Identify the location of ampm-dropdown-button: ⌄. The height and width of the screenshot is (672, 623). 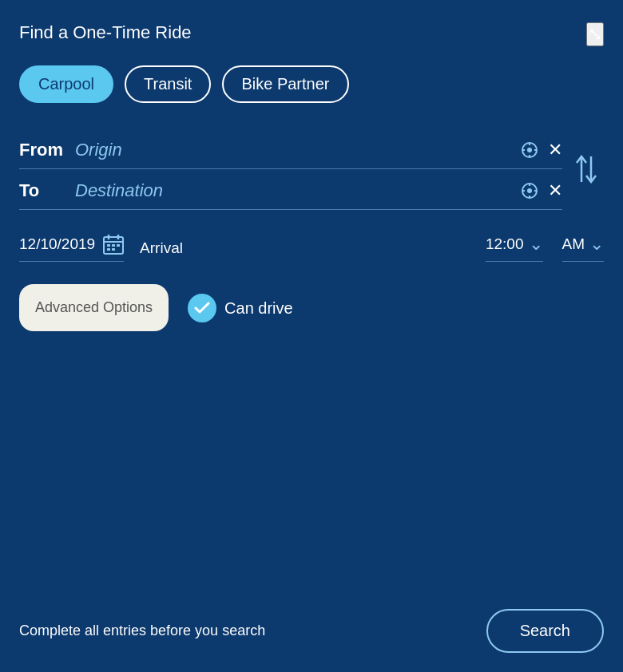
(597, 244).